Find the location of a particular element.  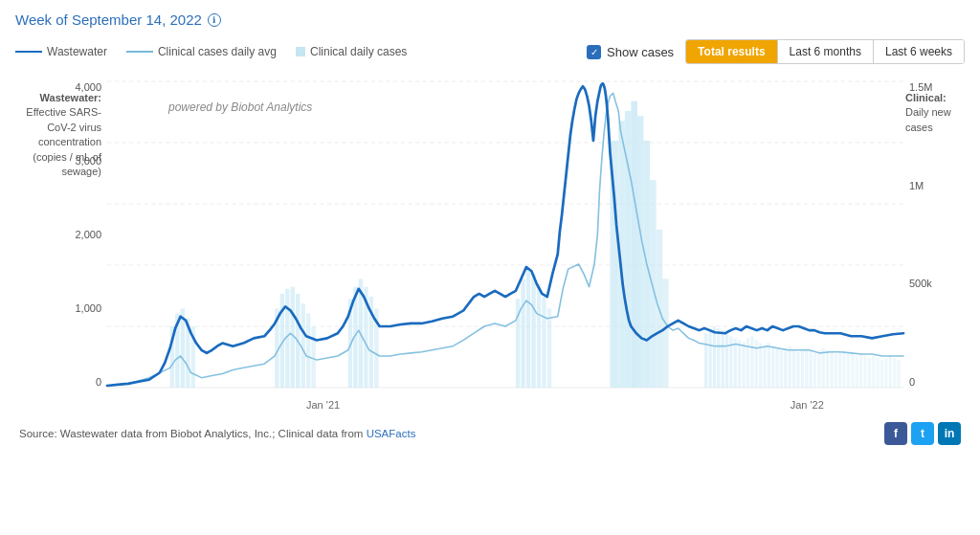

x-label-jan21: Jan '21 is located at coordinates (323, 405).